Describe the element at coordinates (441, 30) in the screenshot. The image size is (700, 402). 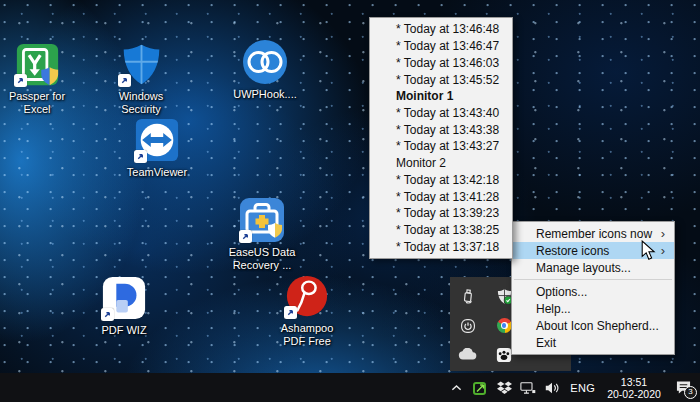
I see `restore-point-item: * Today at 13:46:48` at that location.